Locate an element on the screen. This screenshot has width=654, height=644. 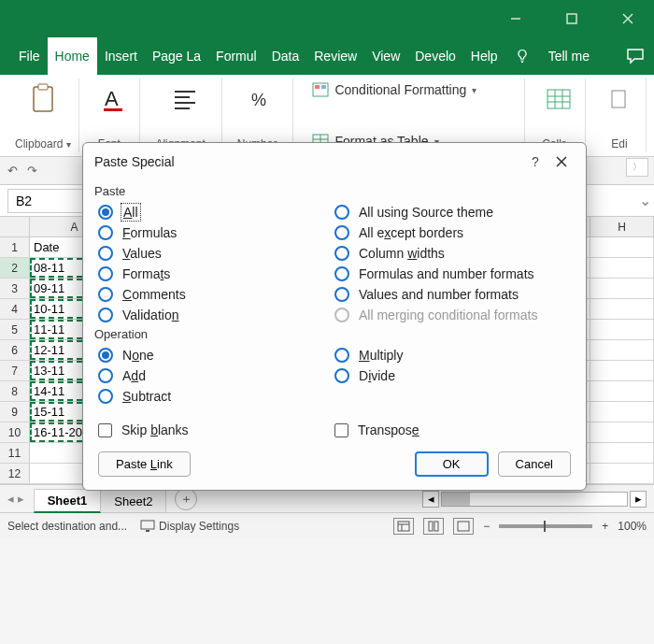
radio-formulas: Formulas is located at coordinates (217, 233).